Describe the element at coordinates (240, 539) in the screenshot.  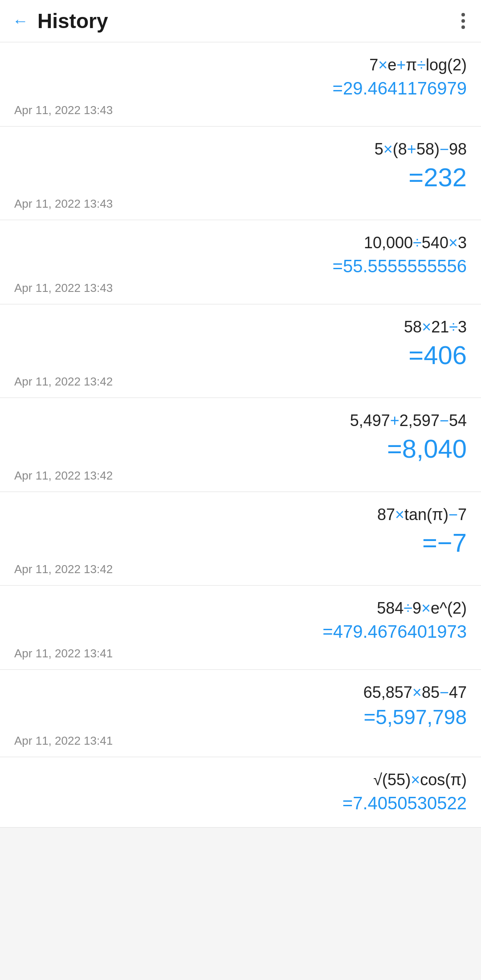
I see `history-item: 87×tan(π)−7 =−7 Apr 11, 2022 13:42` at that location.